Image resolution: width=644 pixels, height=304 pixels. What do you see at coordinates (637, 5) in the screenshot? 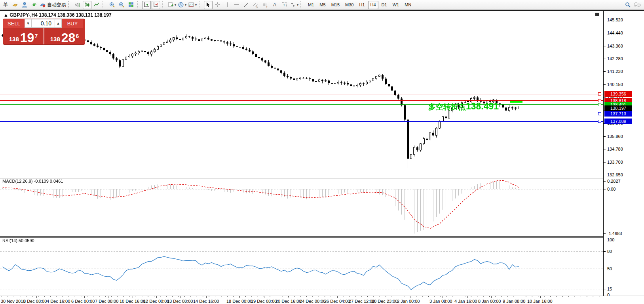
I see `chat-icon` at bounding box center [637, 5].